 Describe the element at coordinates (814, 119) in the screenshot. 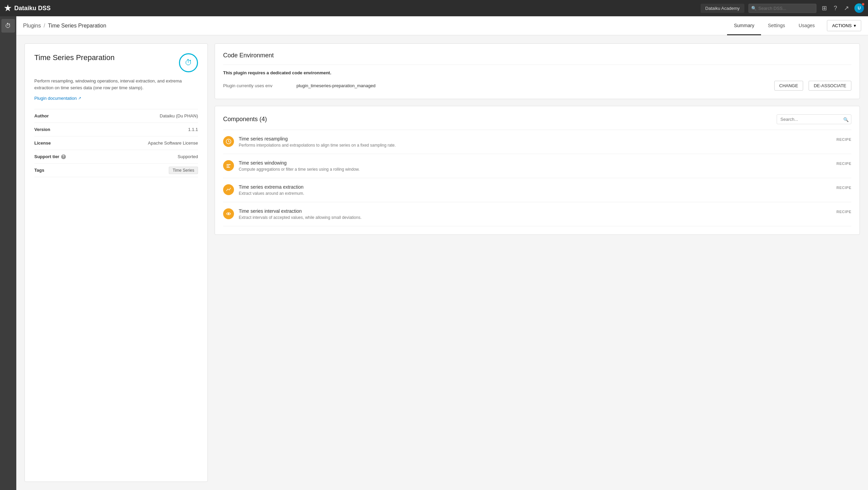

I see `components-search-input` at that location.